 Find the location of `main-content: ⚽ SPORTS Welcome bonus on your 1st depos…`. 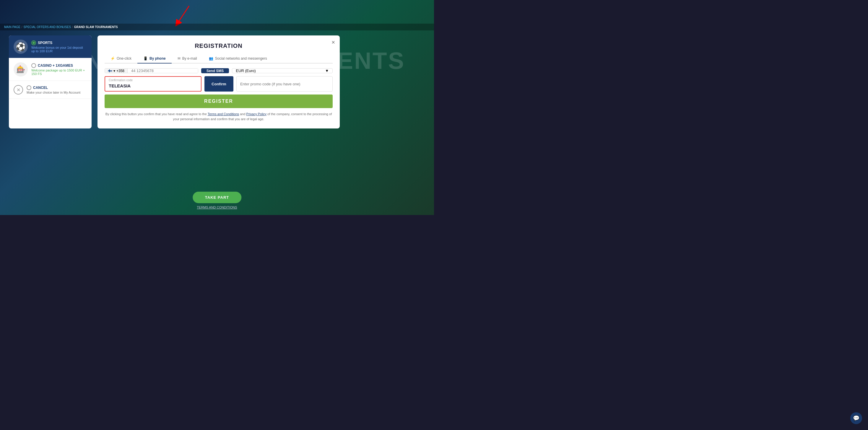

main-content: ⚽ SPORTS Welcome bonus on your 1st depos… is located at coordinates (217, 82).